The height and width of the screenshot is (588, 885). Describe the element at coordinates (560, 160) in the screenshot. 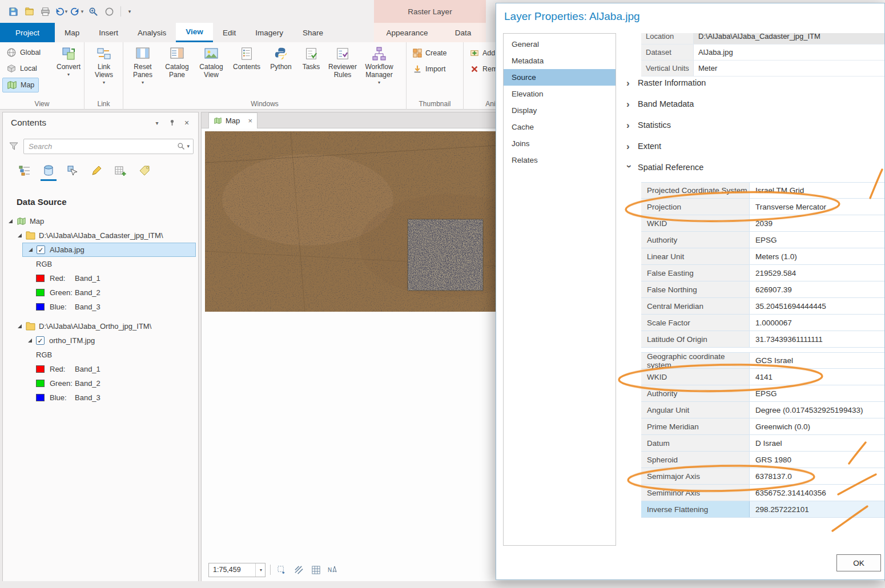

I see `nav-relates: Relates` at that location.